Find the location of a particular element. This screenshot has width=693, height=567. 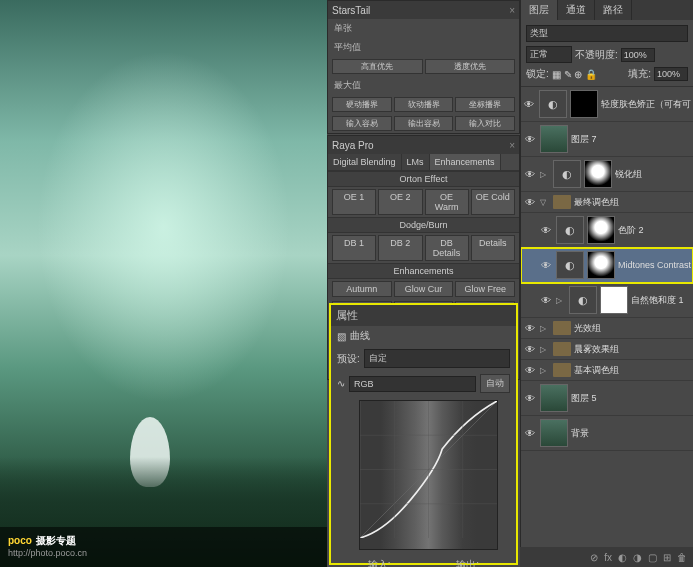

group-icon: ▢ is located at coordinates (652, 558).